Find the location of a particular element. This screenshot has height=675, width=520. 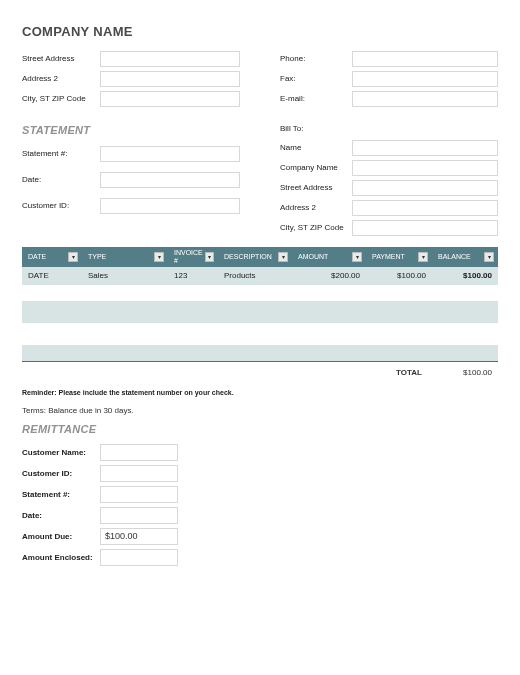

statement-date-input is located at coordinates (170, 180).